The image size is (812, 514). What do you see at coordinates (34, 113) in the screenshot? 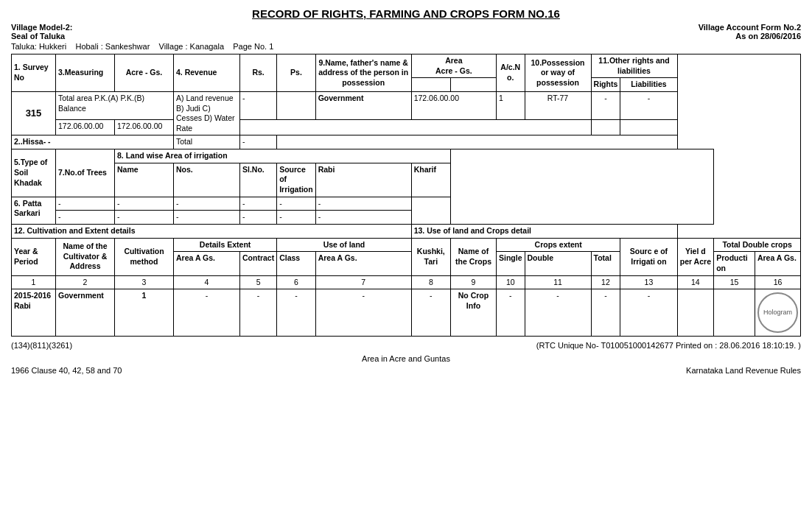
I see `survey-no-value: 315` at bounding box center [34, 113].